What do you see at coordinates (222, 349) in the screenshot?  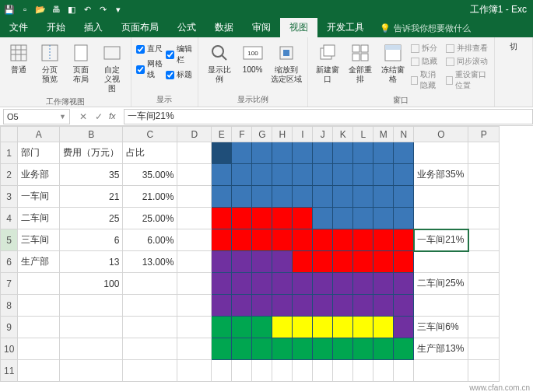 I see `cell-E10` at bounding box center [222, 349].